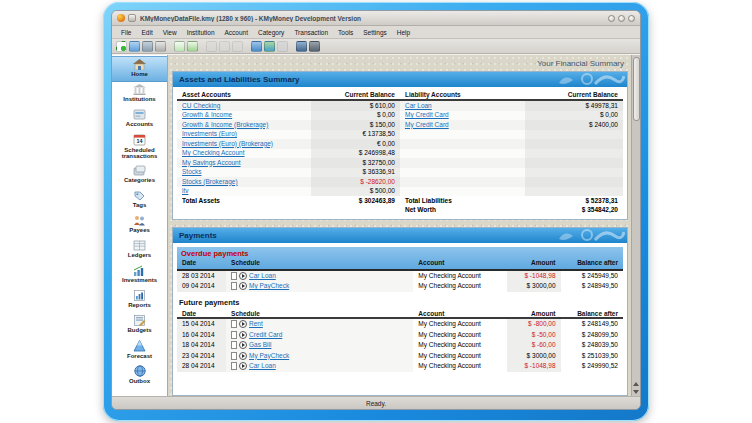 This screenshot has width=752, height=423. What do you see at coordinates (311, 32) in the screenshot?
I see `menu-transaction: Transaction` at bounding box center [311, 32].